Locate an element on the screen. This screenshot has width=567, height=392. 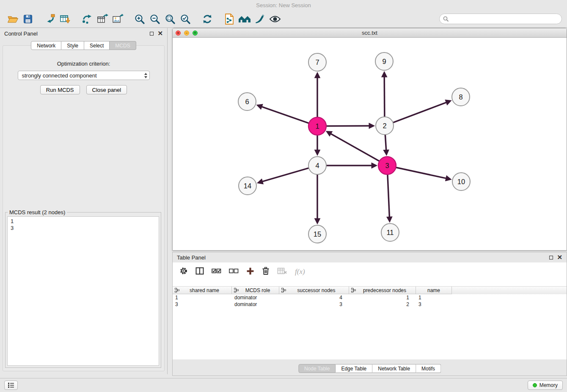
network-window-titlebar: scc.txt × − + is located at coordinates (370, 33).